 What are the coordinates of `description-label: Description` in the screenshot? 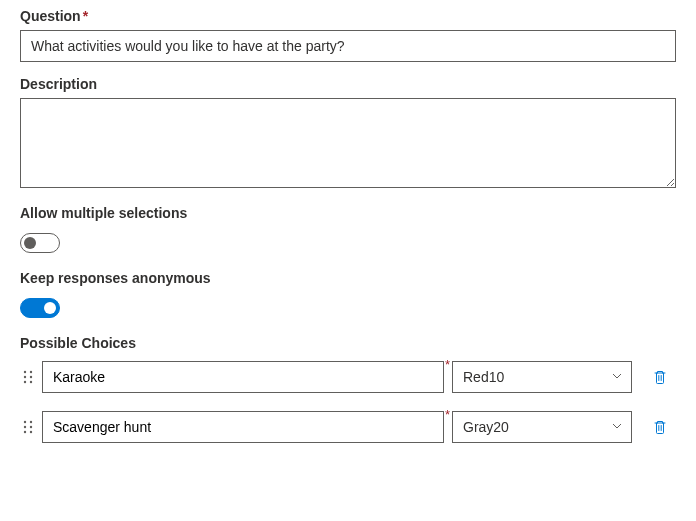 It's located at (348, 84).